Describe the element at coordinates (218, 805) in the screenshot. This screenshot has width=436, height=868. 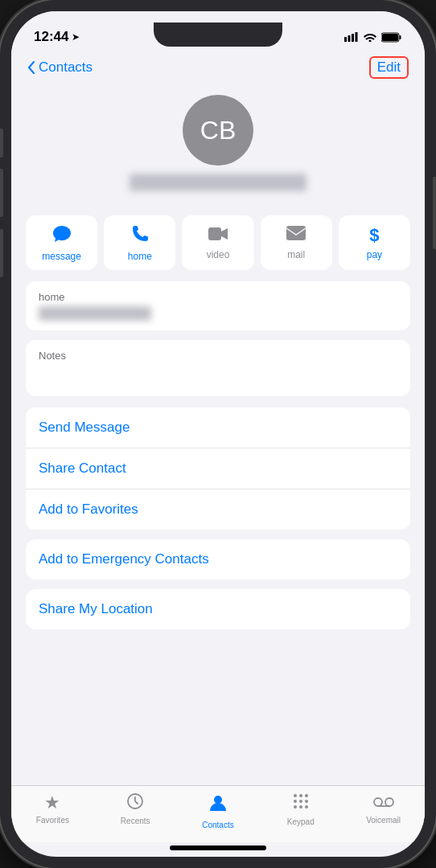
I see `contacts-icon` at that location.